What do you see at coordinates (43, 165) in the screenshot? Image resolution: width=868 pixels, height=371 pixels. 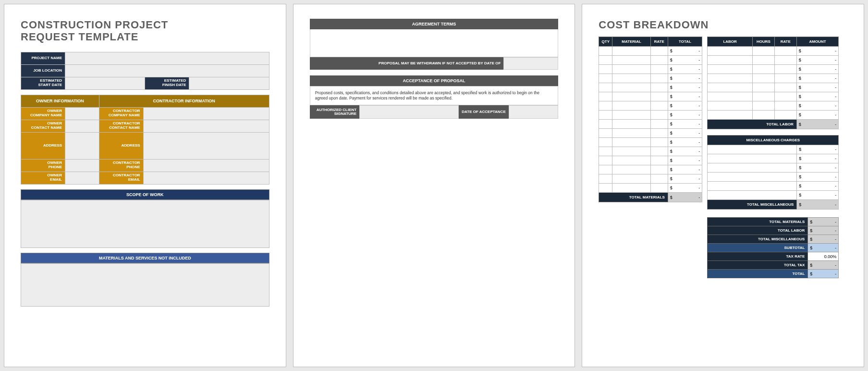 I see `owner-phone-label: OWNER PHONE` at bounding box center [43, 165].